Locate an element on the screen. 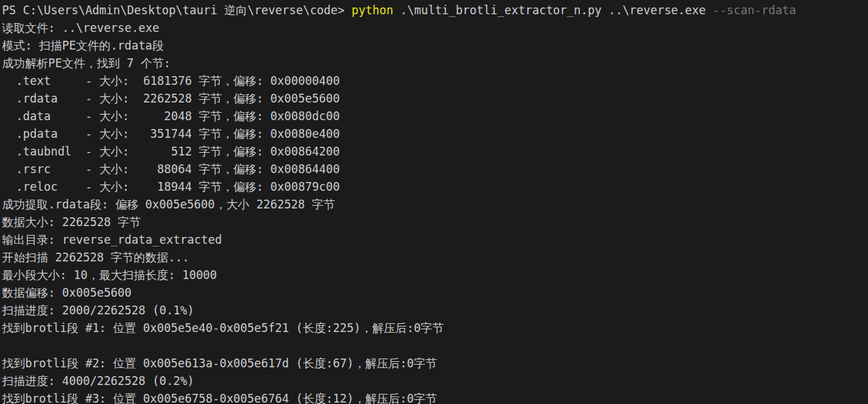 Image resolution: width=868 pixels, height=404 pixels. section-row-text: .text - 大小: 6181376 字节，偏移: 0x00000400 is located at coordinates (435, 81).